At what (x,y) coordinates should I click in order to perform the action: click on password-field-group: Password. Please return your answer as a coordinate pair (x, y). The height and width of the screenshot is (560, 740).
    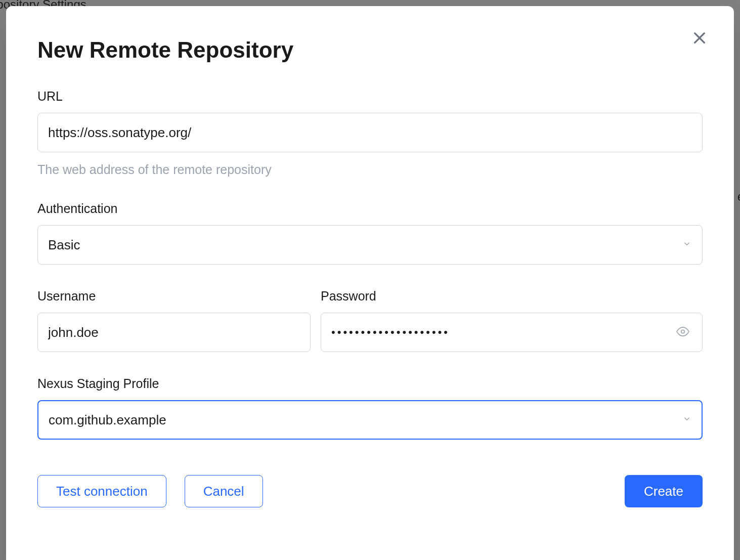
    Looking at the image, I should click on (512, 321).